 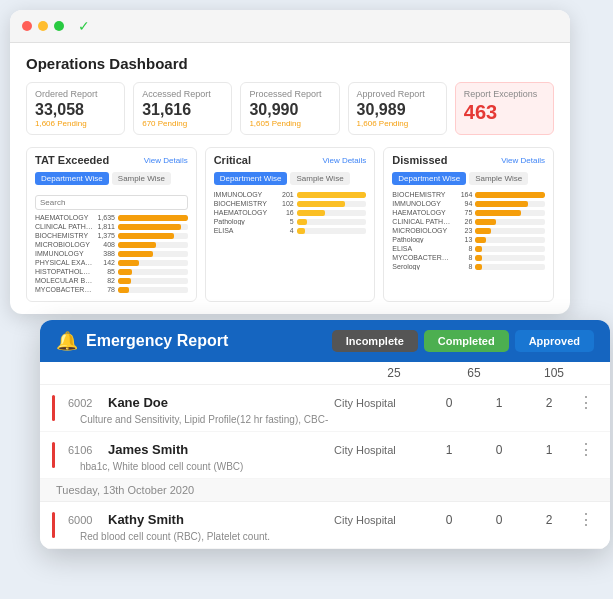 What do you see at coordinates (468, 222) in the screenshot?
I see `bar-item: CLINICAL PATHOL... 26` at bounding box center [468, 222].